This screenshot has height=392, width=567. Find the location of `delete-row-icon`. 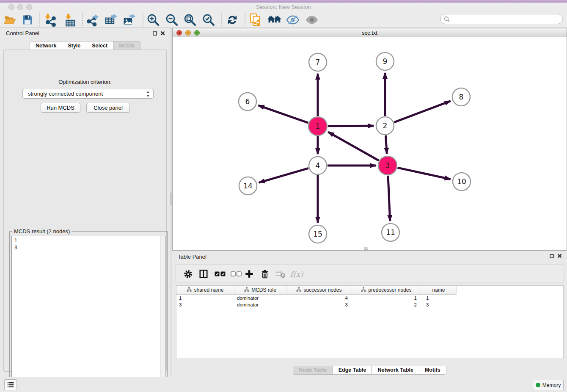

delete-row-icon is located at coordinates (265, 274).